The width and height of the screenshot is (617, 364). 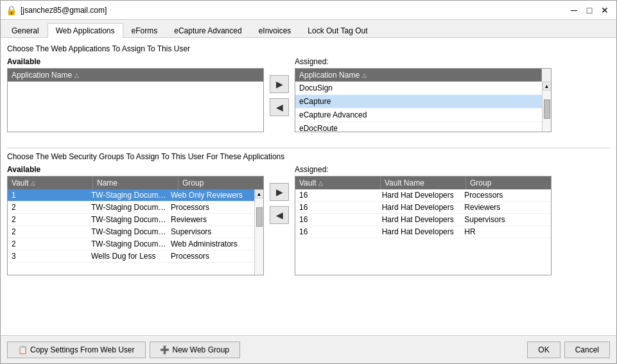 I want to click on bottom-assigned-header: Vault △ Vault Name Group, so click(x=423, y=183).